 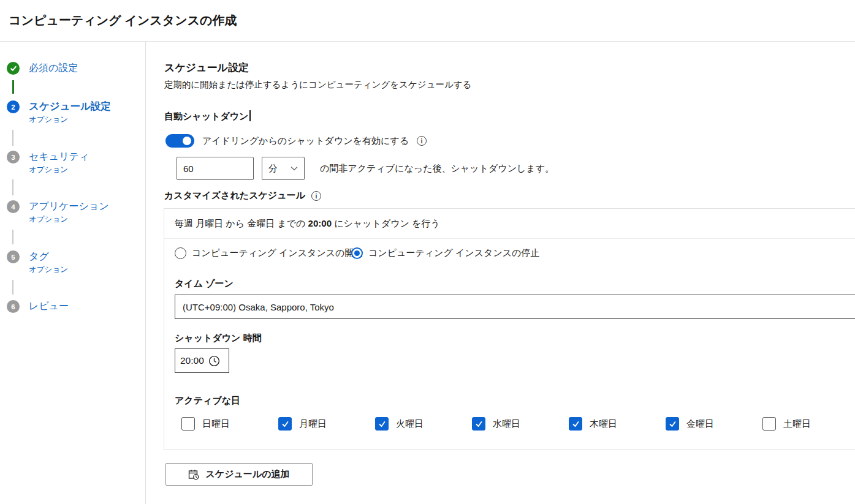 I want to click on idle-minutes-input: 60, so click(x=215, y=168).